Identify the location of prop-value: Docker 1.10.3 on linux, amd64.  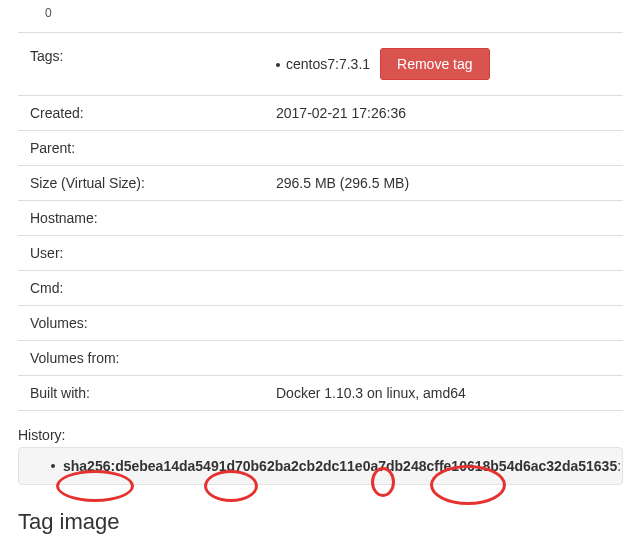
(444, 393).